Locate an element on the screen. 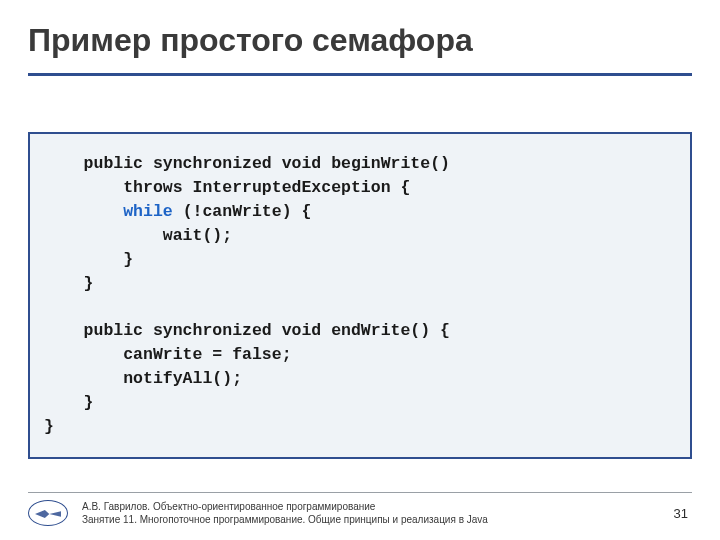 The width and height of the screenshot is (720, 540). code-line: notifyAll(); is located at coordinates (143, 378).